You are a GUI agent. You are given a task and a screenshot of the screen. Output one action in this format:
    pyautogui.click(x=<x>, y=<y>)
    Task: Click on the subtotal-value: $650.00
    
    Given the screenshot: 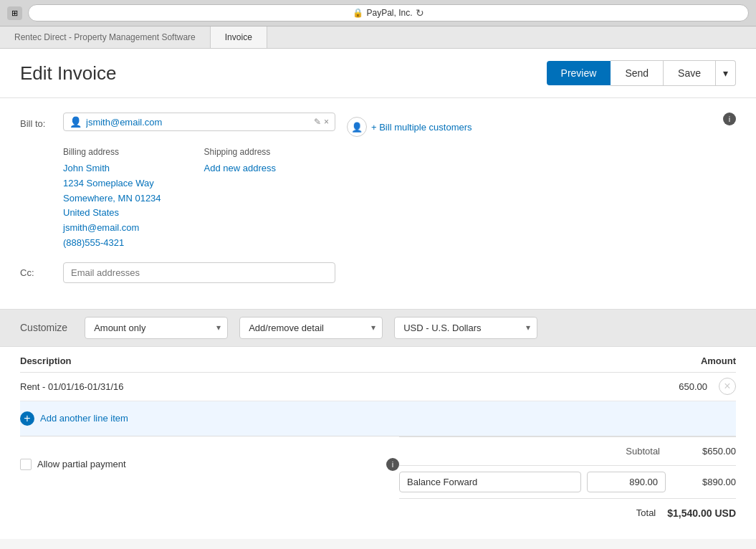 What is the action you would take?
    pyautogui.click(x=704, y=452)
    